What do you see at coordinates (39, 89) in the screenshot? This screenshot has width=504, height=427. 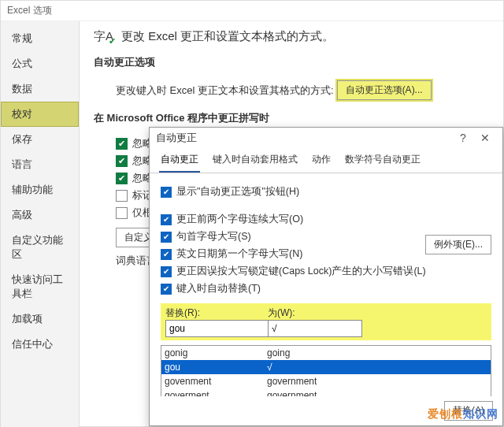 I see `sidebar-item-data: 数据` at bounding box center [39, 89].